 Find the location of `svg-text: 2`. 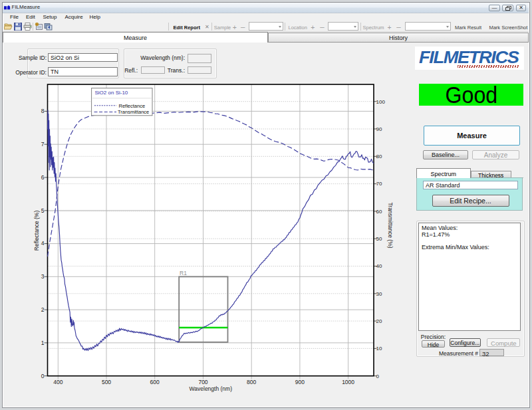

svg-text: 2 is located at coordinates (43, 310).